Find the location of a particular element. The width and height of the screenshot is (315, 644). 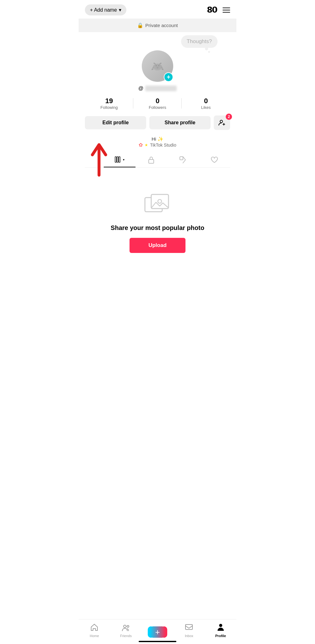

nav-friends-label: Friends is located at coordinates (126, 636).